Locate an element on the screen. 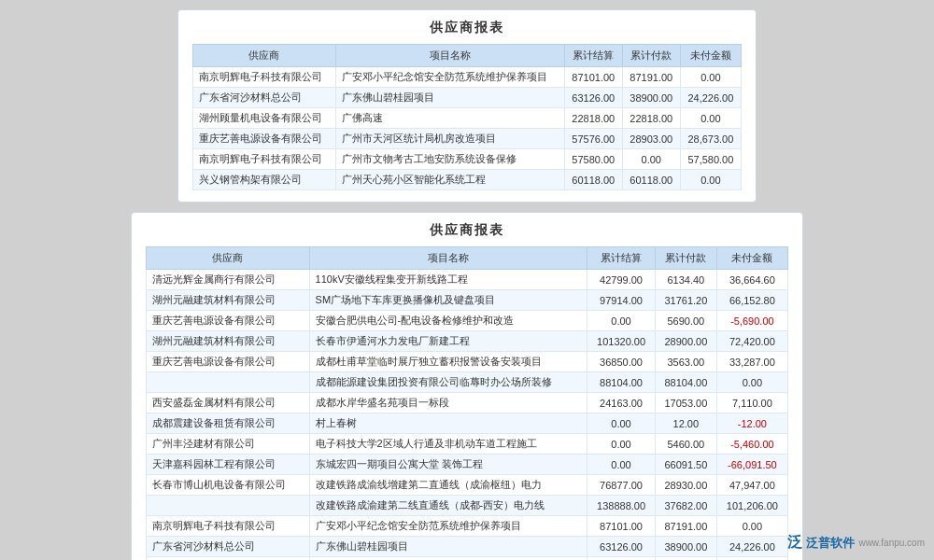 The width and height of the screenshot is (934, 560). table-cell: 村上春树 is located at coordinates (448, 424).